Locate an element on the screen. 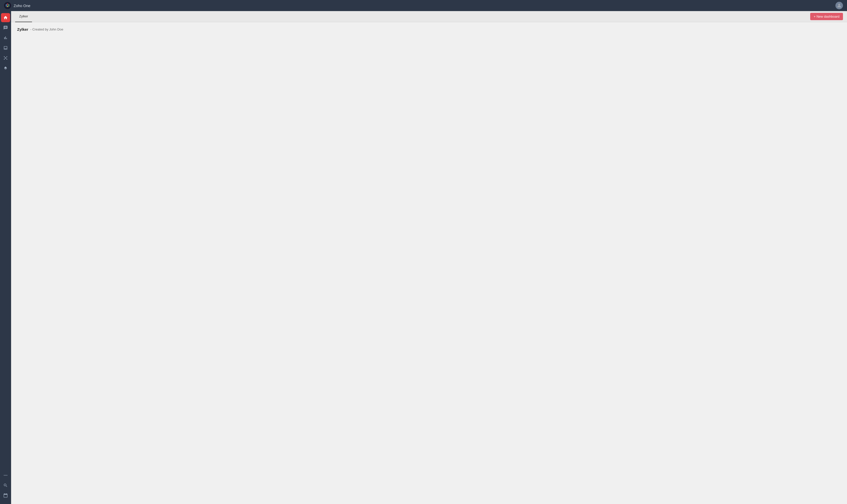 This screenshot has height=504, width=847. sidebar-bottom is located at coordinates (5, 486).